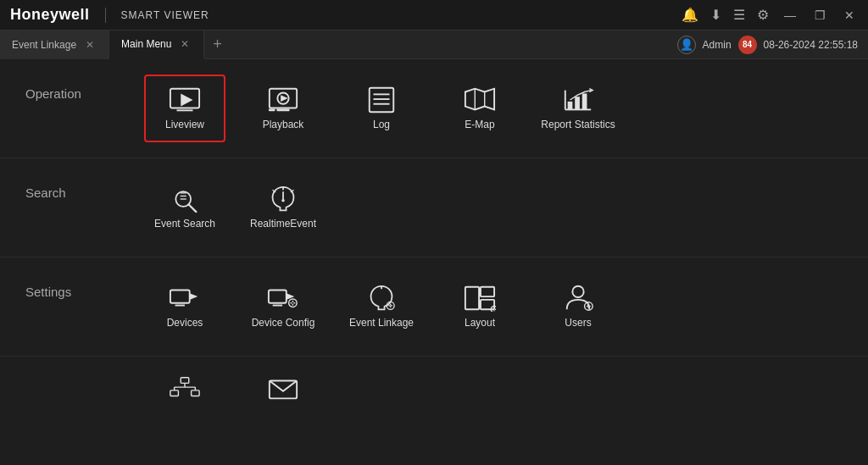  I want to click on section-settings-extra-label, so click(85, 378).